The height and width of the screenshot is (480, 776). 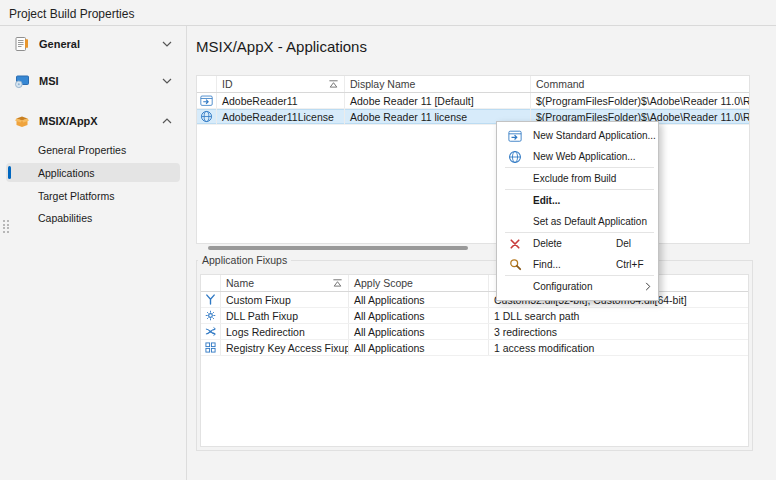 What do you see at coordinates (438, 100) in the screenshot?
I see `app-display-name: Adobe Reader 11 [Default]` at bounding box center [438, 100].